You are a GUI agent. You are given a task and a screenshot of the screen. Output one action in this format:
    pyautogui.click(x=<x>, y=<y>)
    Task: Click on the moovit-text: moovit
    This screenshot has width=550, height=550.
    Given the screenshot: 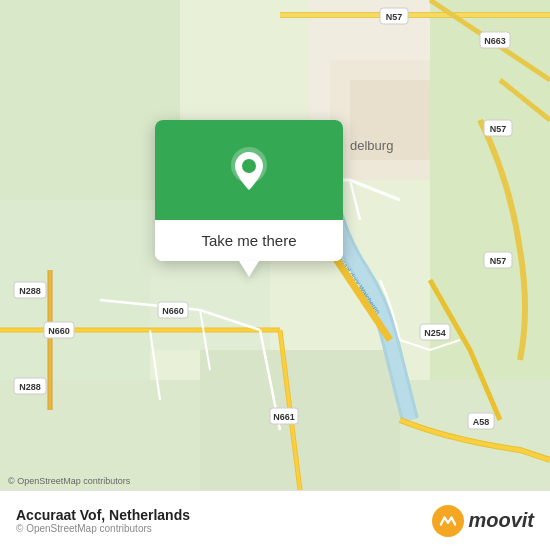 What is the action you would take?
    pyautogui.click(x=501, y=520)
    